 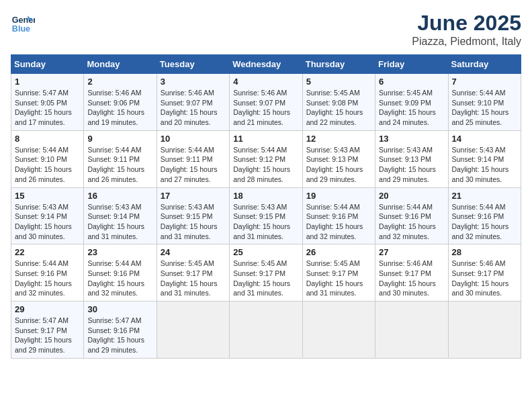 I want to click on day-number: 14, so click(x=485, y=138).